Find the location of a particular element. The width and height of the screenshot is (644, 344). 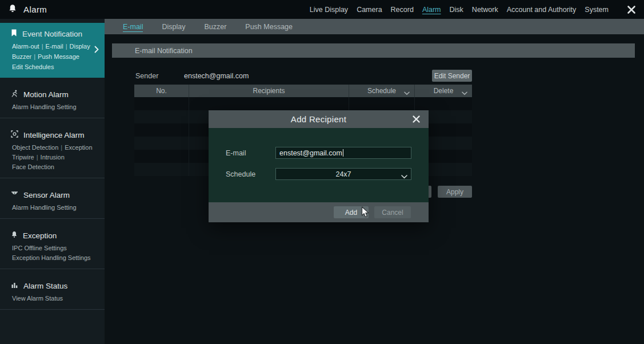

sidebar-link-ipc-offline-settings: IPC Offline Settings is located at coordinates (39, 248).